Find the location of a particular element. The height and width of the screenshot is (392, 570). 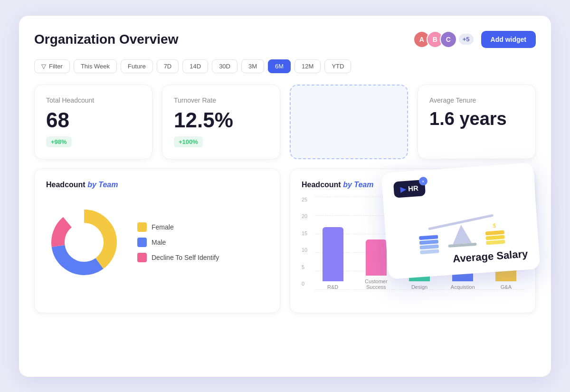

bar-design-label: Design is located at coordinates (419, 287).